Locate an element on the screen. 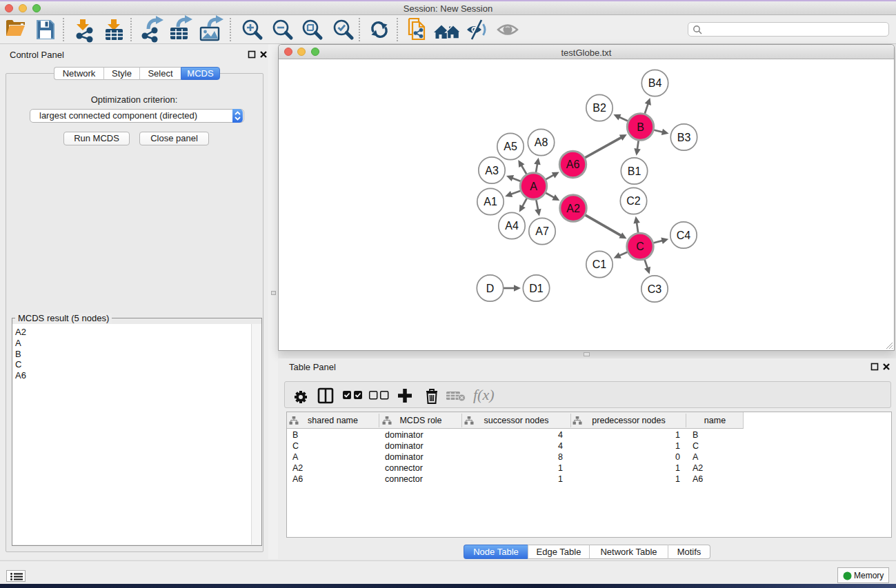 The height and width of the screenshot is (588, 896). svg-text: C3 is located at coordinates (655, 288).